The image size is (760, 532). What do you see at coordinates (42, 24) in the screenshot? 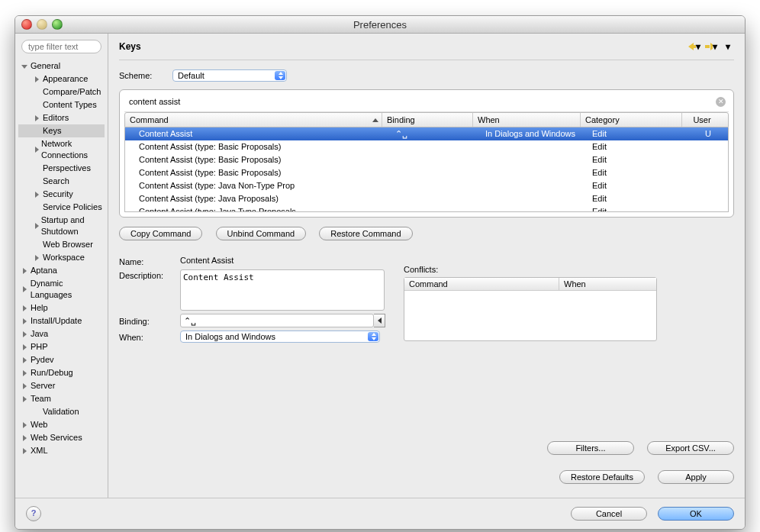
I see `minimize-icon` at bounding box center [42, 24].